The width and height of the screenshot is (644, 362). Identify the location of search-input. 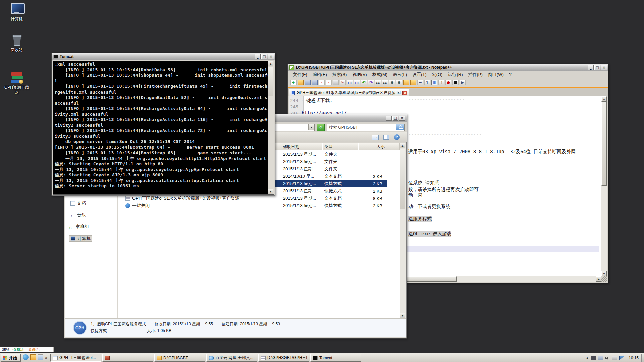
(366, 127).